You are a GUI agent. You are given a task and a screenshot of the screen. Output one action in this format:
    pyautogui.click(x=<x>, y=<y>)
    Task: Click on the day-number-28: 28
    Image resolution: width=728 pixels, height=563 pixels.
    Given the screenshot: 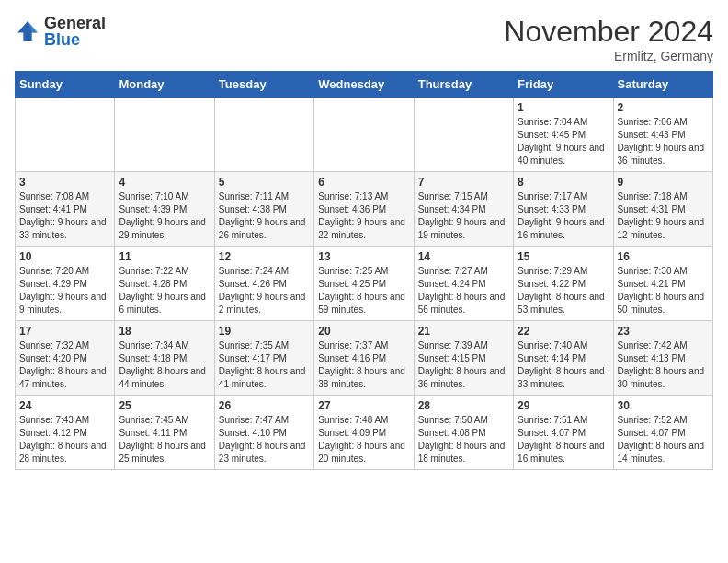 What is the action you would take?
    pyautogui.click(x=463, y=406)
    